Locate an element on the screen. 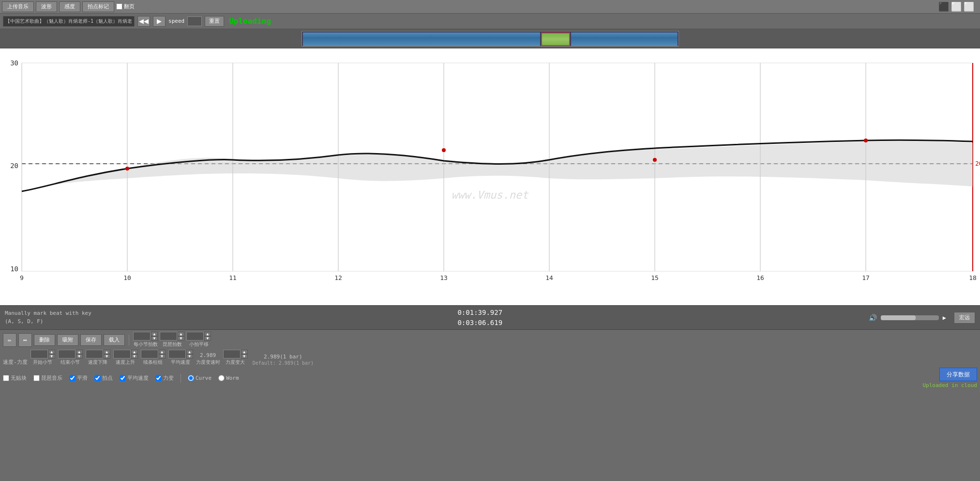 This screenshot has width=980, height=481. start-beat-down: ▼ is located at coordinates (181, 338).